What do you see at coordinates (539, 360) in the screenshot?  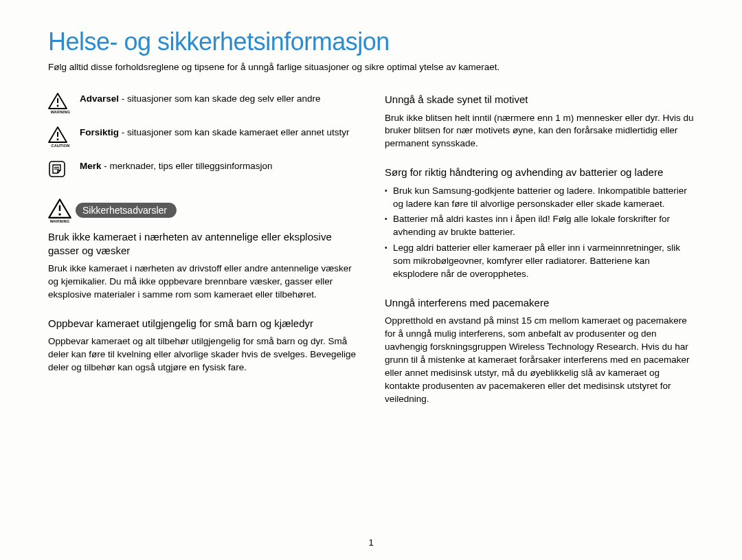 I see `right-sec3-body: Oppretthold en avstand på minst 15 cm me…` at bounding box center [539, 360].